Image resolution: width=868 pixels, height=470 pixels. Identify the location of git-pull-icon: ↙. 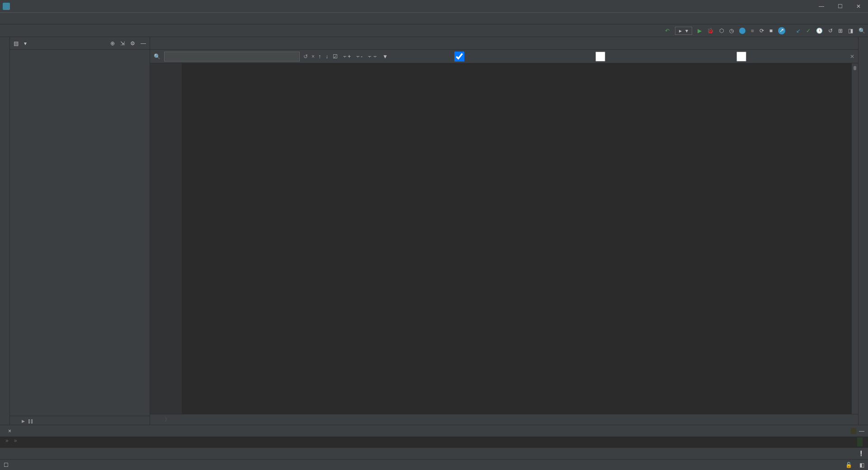
(798, 31).